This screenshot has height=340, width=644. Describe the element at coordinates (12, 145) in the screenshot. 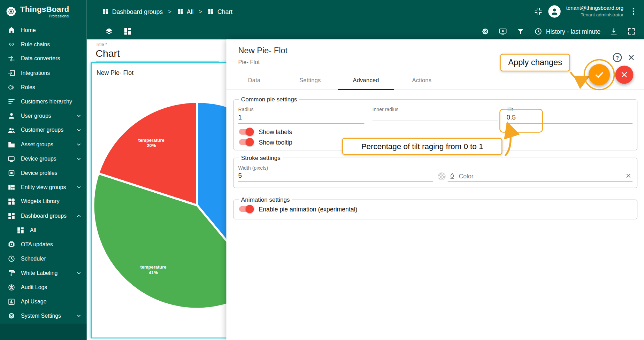

I see `asset-groups-icon` at that location.